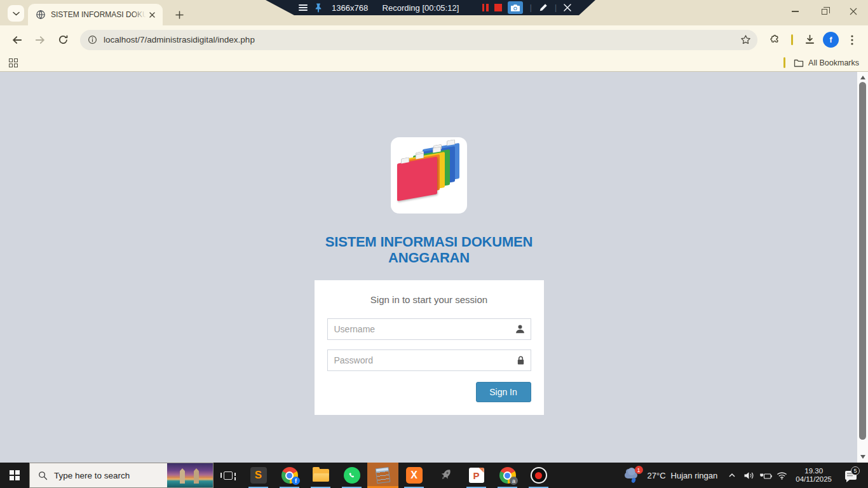 This screenshot has height=488, width=868. What do you see at coordinates (539, 475) in the screenshot?
I see `record-icon` at bounding box center [539, 475].